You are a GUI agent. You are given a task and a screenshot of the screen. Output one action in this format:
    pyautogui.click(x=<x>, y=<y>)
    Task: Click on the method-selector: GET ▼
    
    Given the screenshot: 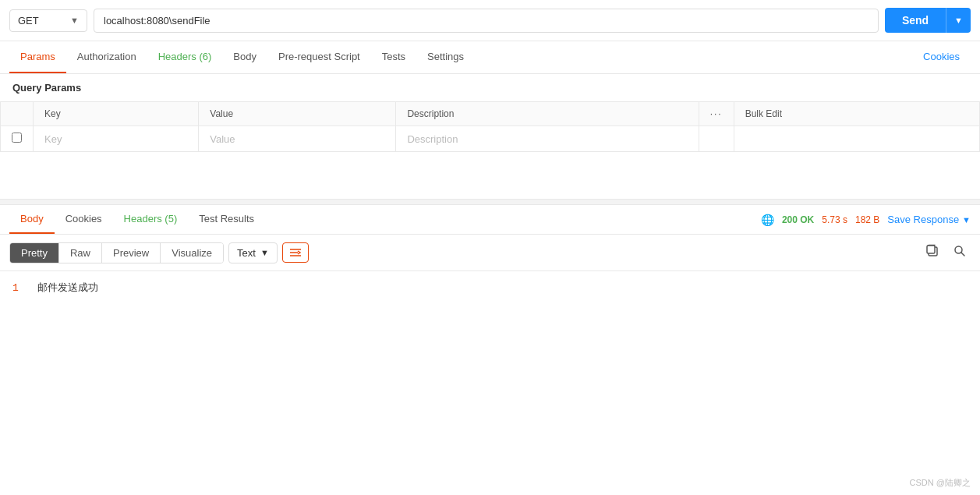 What is the action you would take?
    pyautogui.click(x=48, y=20)
    